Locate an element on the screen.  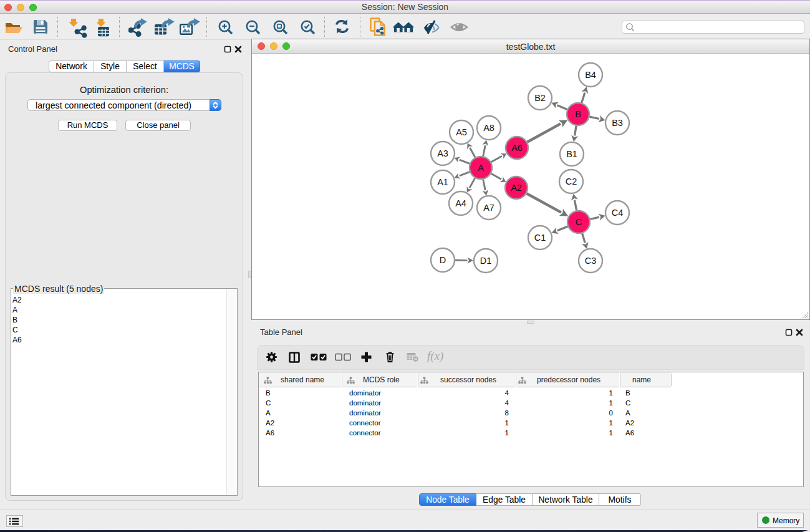
svg-text: C4 is located at coordinates (617, 213).